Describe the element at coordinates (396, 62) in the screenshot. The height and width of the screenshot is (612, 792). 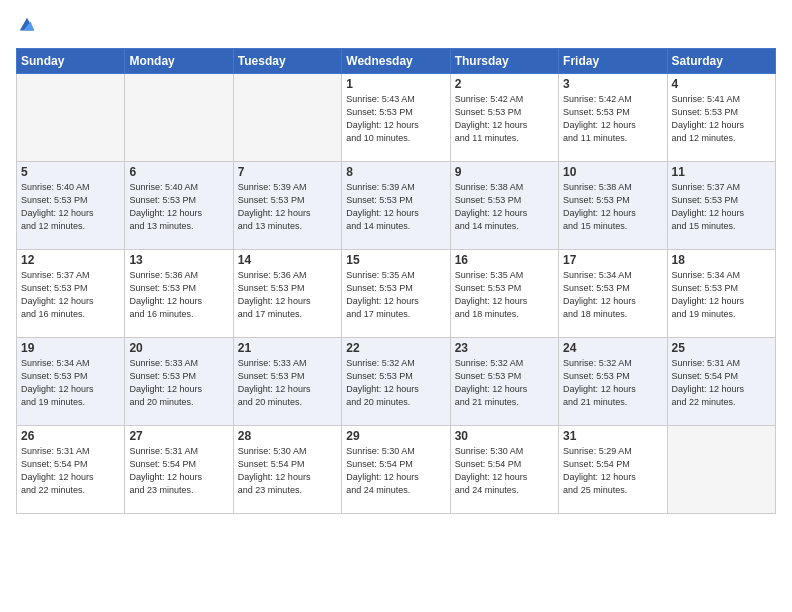
I see `calendar-header-row: SundayMondayTuesdayWednesdayThursdayFrid…` at that location.